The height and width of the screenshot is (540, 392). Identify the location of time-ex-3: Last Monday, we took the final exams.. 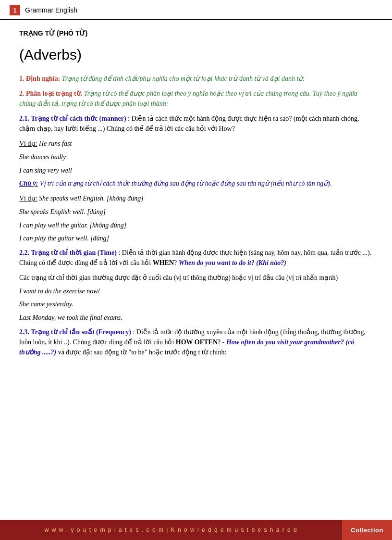
(71, 317).